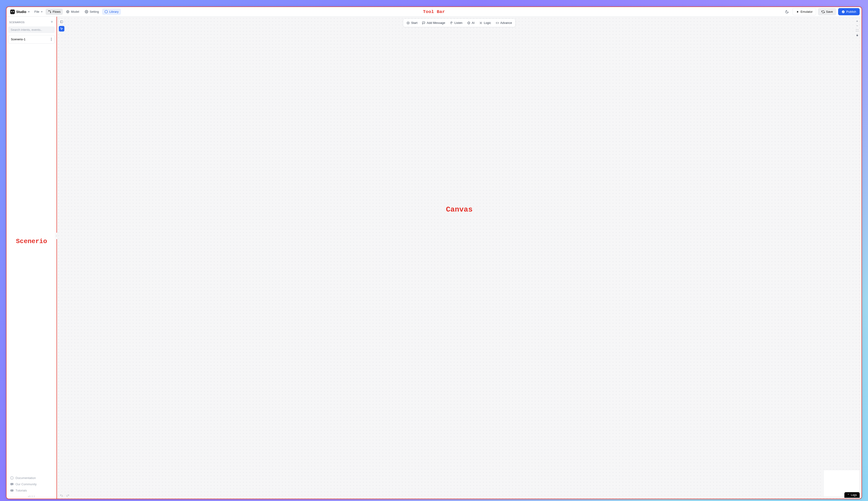 This screenshot has width=868, height=501. I want to click on message-icon, so click(424, 23).